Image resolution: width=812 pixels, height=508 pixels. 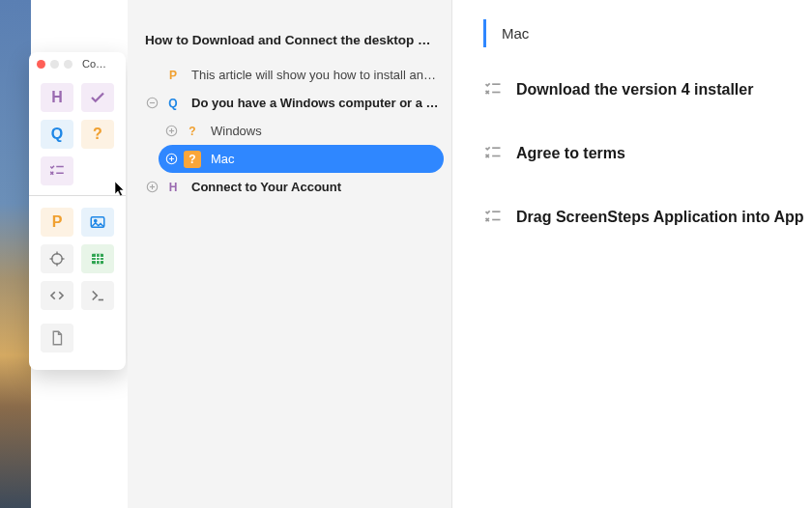 What do you see at coordinates (152, 75) in the screenshot?
I see `expand-placeholder` at bounding box center [152, 75].